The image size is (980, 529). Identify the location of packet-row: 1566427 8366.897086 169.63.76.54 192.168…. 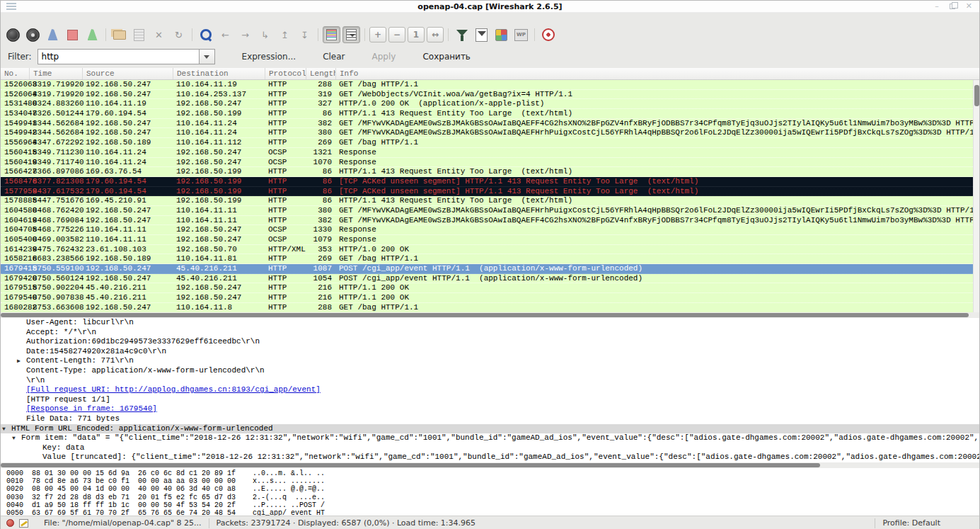
(487, 172).